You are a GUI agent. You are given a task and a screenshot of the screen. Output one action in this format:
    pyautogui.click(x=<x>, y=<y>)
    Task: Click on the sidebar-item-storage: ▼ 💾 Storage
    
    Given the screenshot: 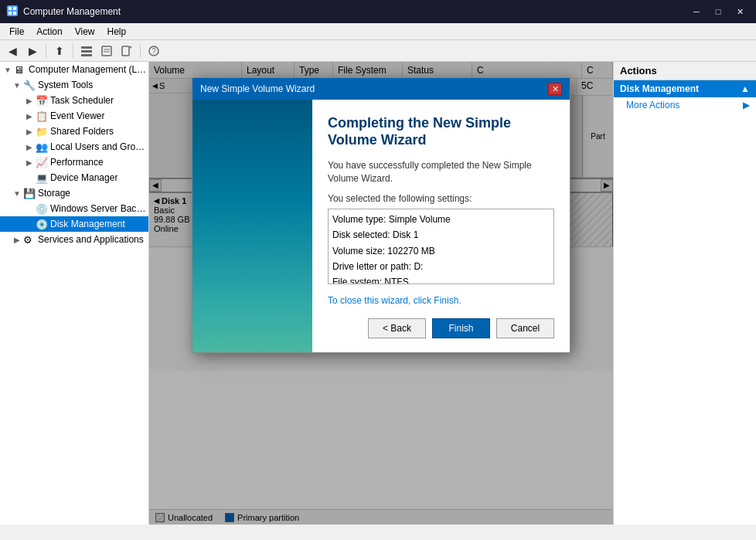 What is the action you would take?
    pyautogui.click(x=74, y=193)
    